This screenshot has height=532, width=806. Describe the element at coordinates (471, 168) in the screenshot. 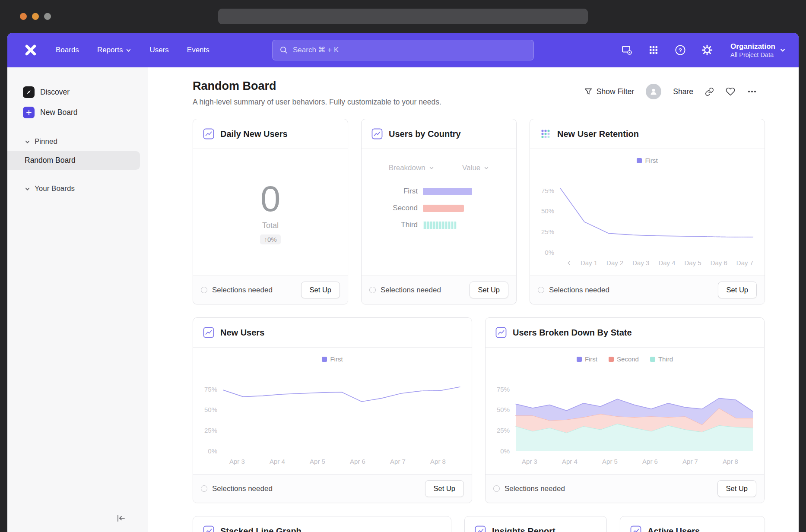

I see `value-dropdown-label: Value` at that location.